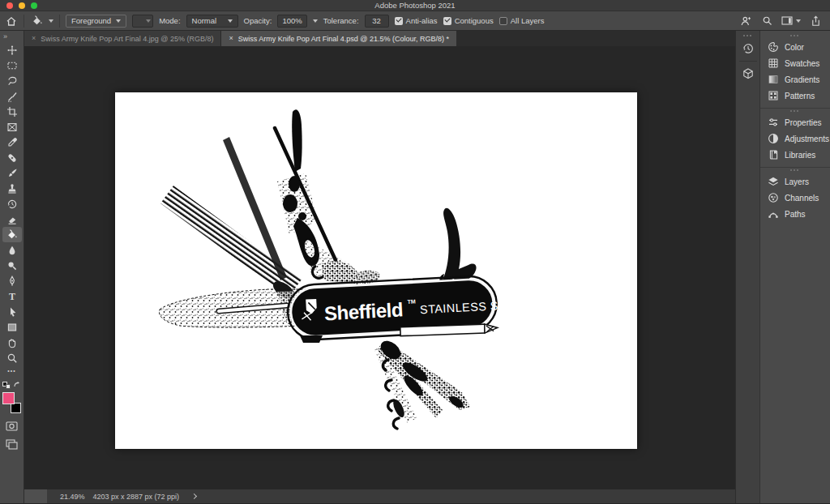 This screenshot has height=504, width=830. Describe the element at coordinates (794, 47) in the screenshot. I see `panel-tab-label: Color` at that location.